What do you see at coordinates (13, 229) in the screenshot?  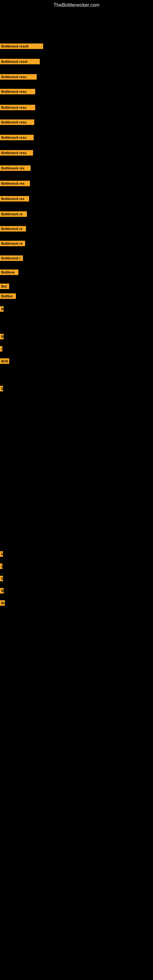 I see `bar-label-13: Bottleneck re` at bounding box center [13, 229].